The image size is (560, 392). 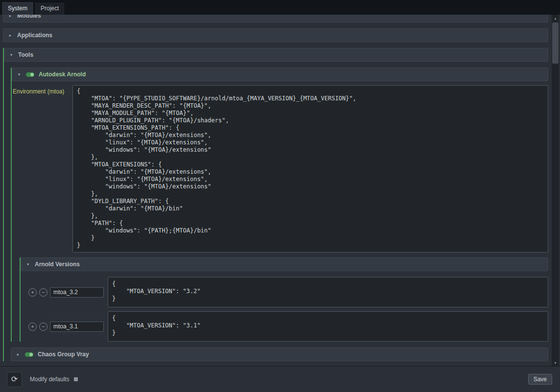 What do you see at coordinates (43, 169) in the screenshot?
I see `environment-label: Environment (mtoa)` at bounding box center [43, 169].